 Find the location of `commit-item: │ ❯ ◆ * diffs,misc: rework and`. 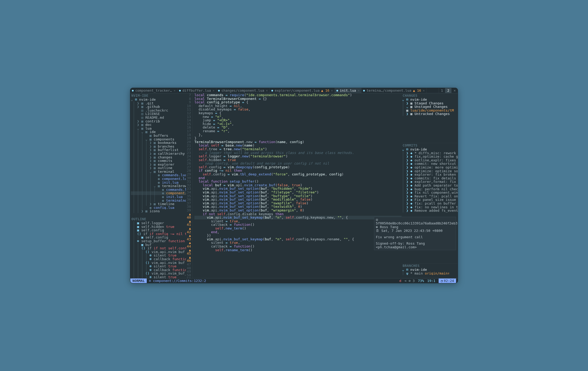

commit-item: │ ❯ ◆ * diffs,misc: rework and is located at coordinates (430, 153).